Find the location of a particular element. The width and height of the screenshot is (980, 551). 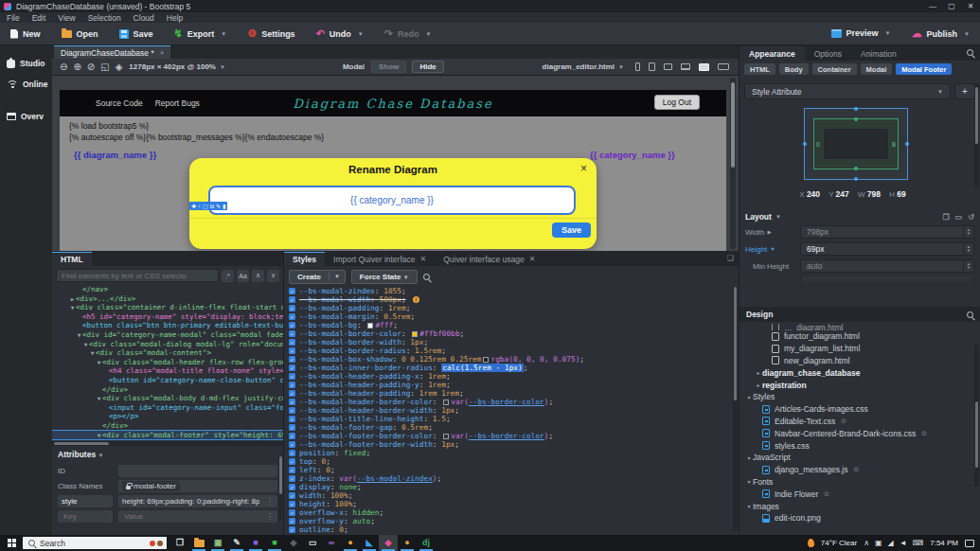

modal-show-button: Show is located at coordinates (388, 66).